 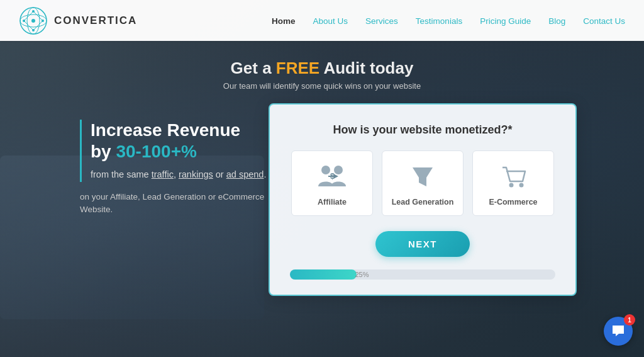 I want to click on chat-badge: 1, so click(x=630, y=320).